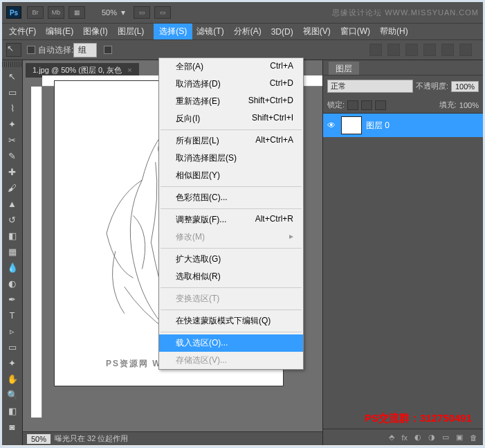 The width and height of the screenshot is (485, 448). I want to click on menu-analysis: 分析(A), so click(248, 32).